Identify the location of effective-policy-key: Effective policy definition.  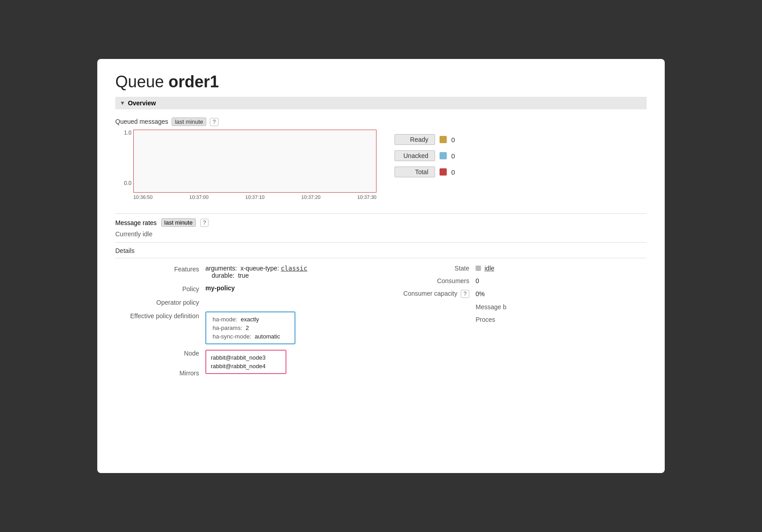
(160, 316).